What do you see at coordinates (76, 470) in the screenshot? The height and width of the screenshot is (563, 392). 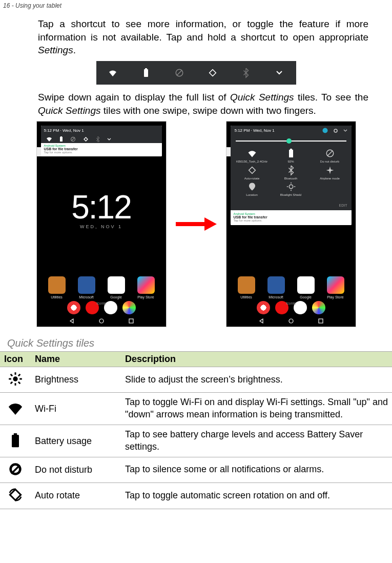 I see `row-name: Do not disturb` at bounding box center [76, 470].